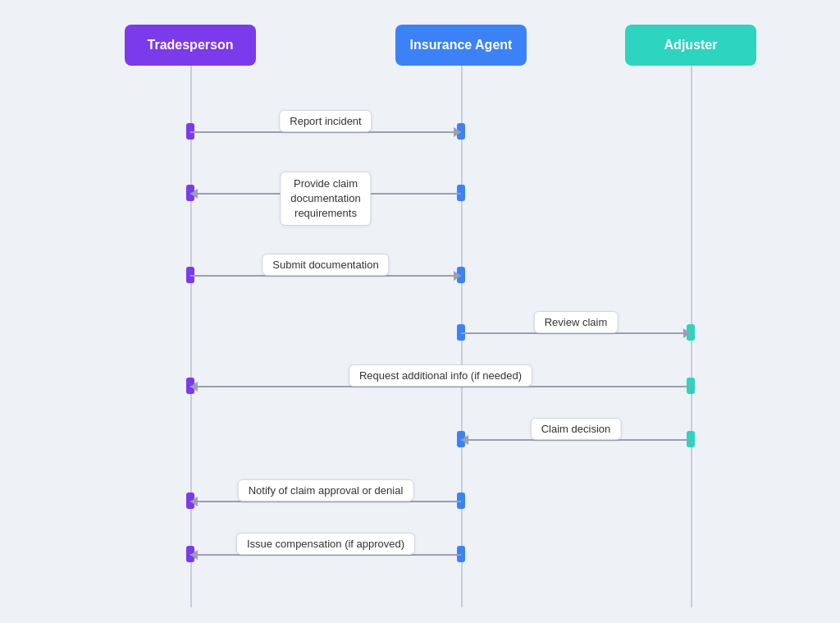 This screenshot has height=623, width=840. I want to click on lifeline-tradesperson, so click(191, 337).